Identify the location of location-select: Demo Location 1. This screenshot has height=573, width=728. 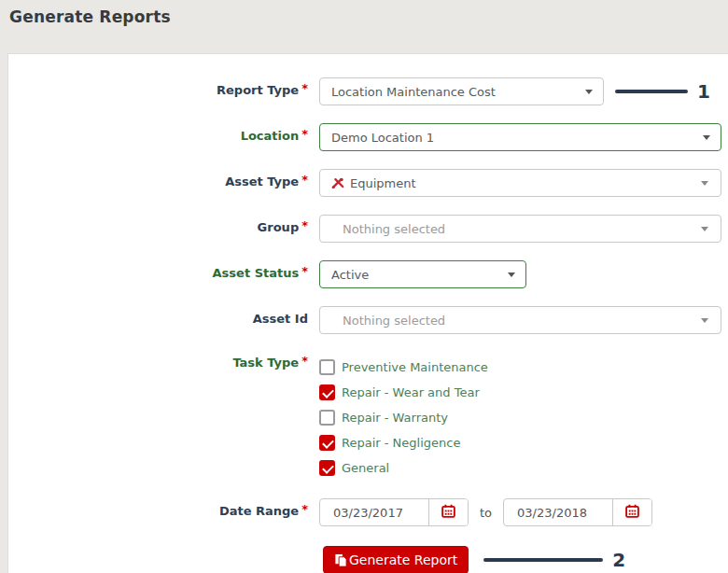
(521, 137).